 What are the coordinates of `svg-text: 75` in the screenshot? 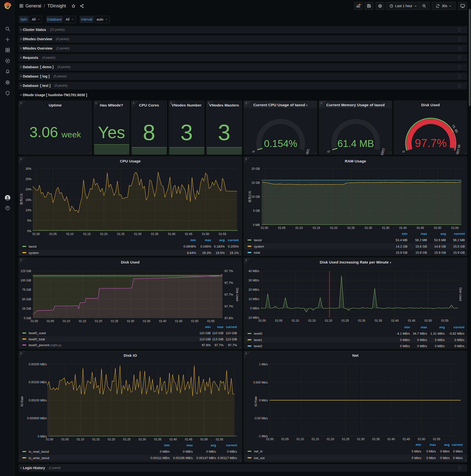 It's located at (453, 127).